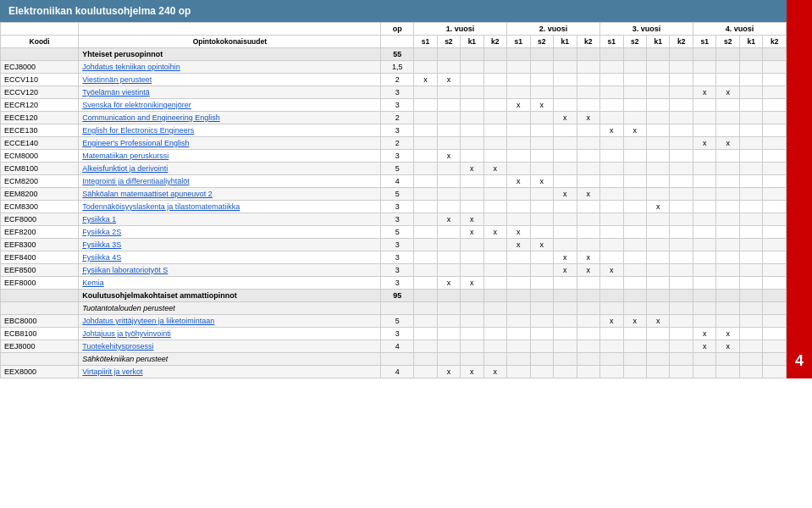 This screenshot has width=812, height=508. I want to click on row-koodi: ECB8100, so click(40, 334).